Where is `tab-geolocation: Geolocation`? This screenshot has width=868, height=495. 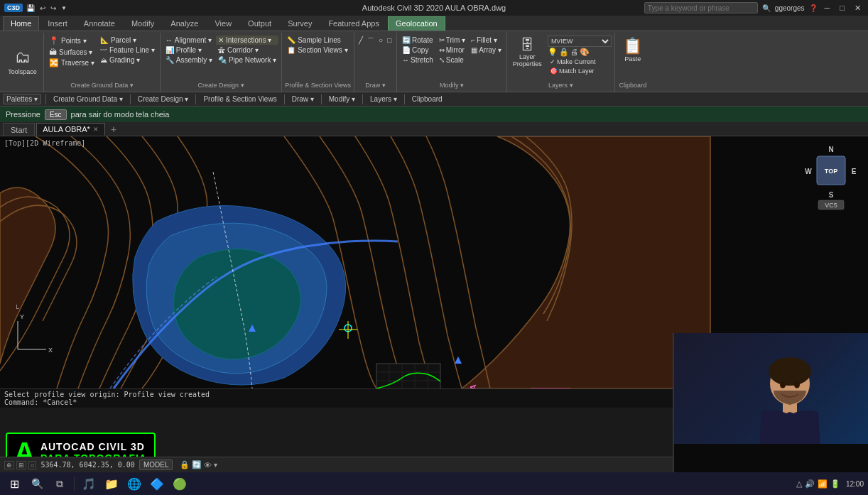
tab-geolocation: Geolocation is located at coordinates (416, 23).